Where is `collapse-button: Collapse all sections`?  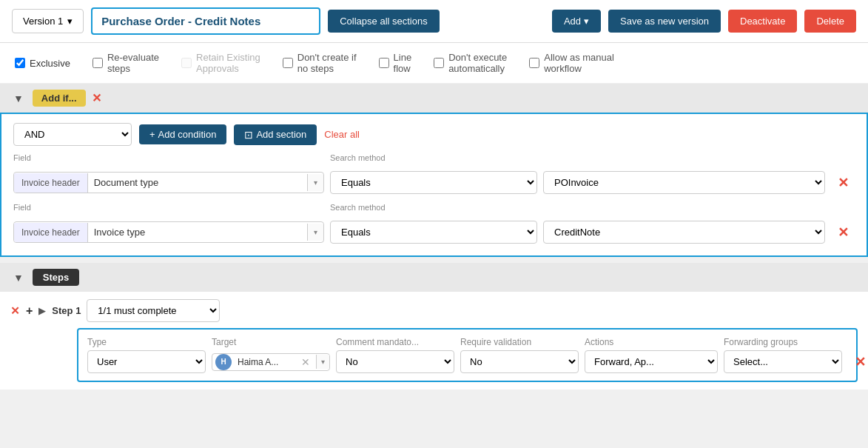
collapse-button: Collapse all sections is located at coordinates (383, 21).